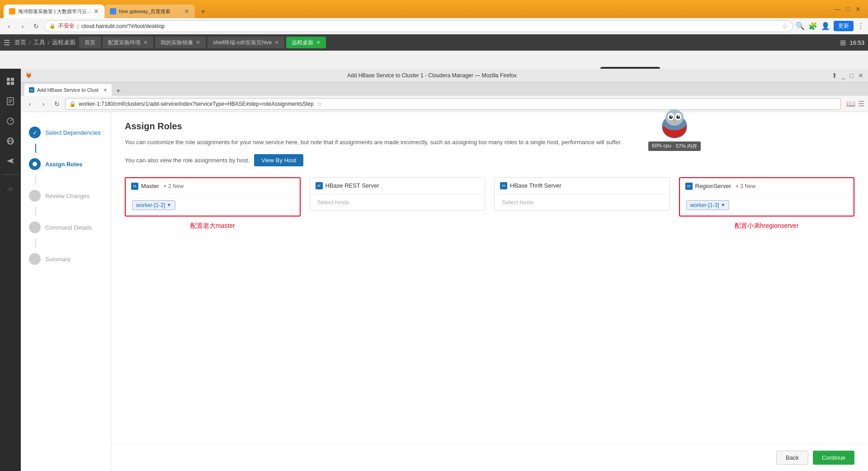 The width and height of the screenshot is (868, 471). Describe the element at coordinates (852, 75) in the screenshot. I see `ff-max-btn: □` at that location.